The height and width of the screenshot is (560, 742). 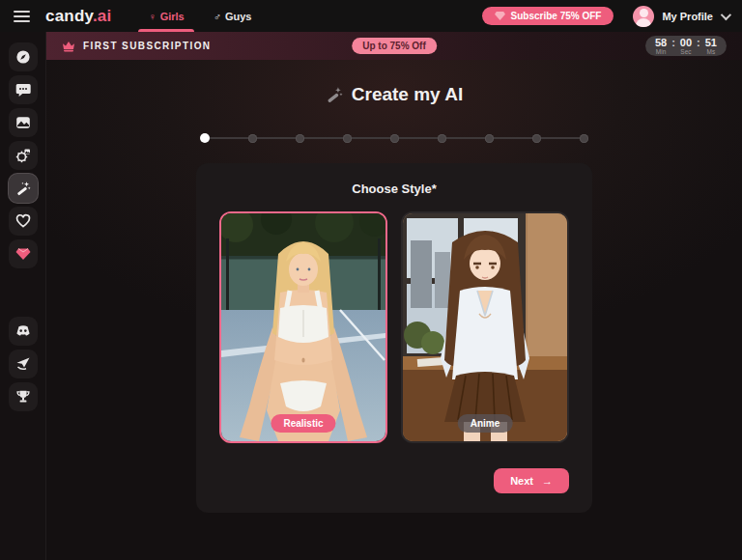 What do you see at coordinates (23, 331) in the screenshot?
I see `sidebar-item-discord` at bounding box center [23, 331].